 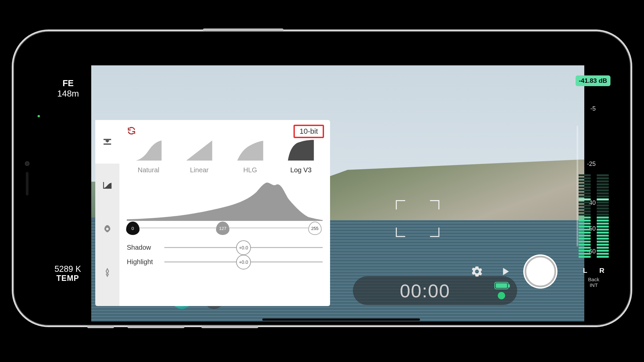 I want to click on histogram, so click(x=225, y=201).